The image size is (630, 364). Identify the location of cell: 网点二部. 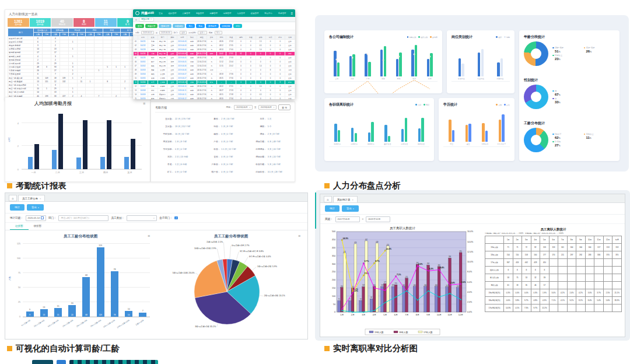
(162, 66).